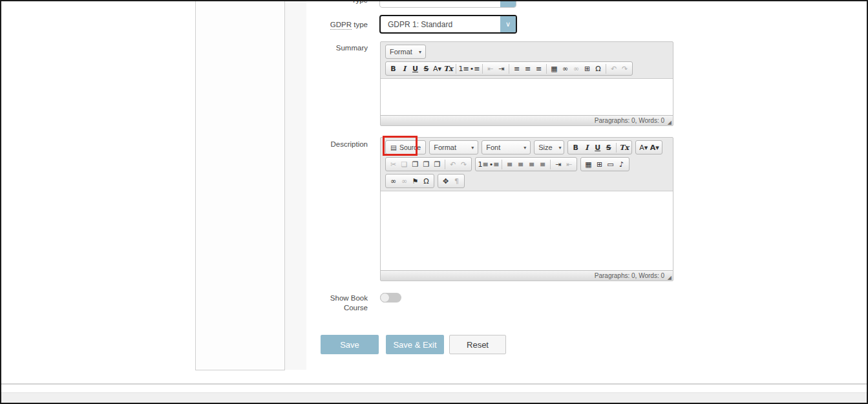 The height and width of the screenshot is (404, 868). Describe the element at coordinates (654, 147) in the screenshot. I see `background-color-icon: A▾` at that location.